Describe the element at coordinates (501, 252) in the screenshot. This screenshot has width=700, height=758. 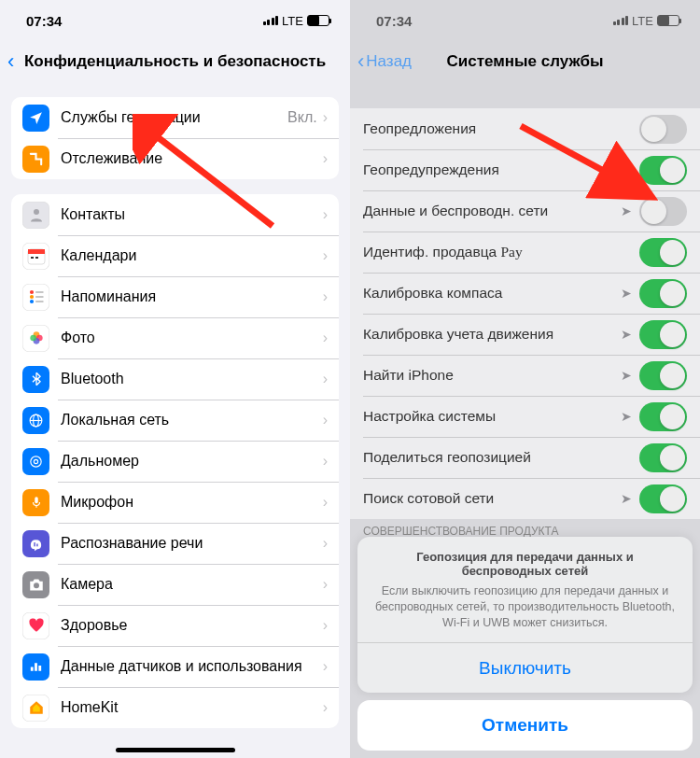
I see `row-label: Идентиф. продавца Pay` at that location.